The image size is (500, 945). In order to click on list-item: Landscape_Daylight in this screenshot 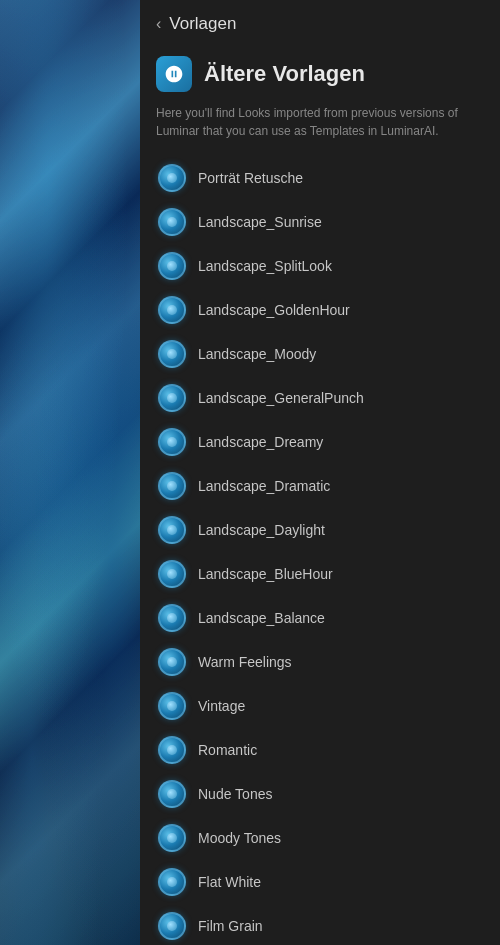, I will do `click(320, 530)`.